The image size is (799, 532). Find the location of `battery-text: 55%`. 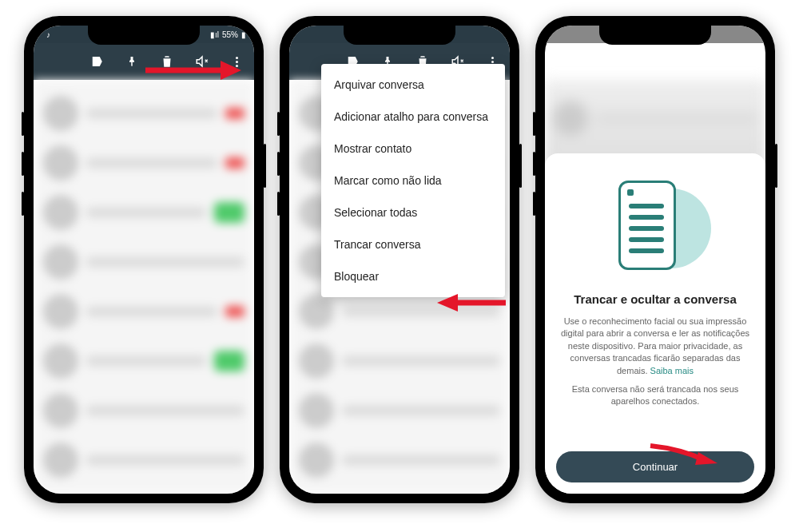

battery-text: 55% is located at coordinates (230, 35).